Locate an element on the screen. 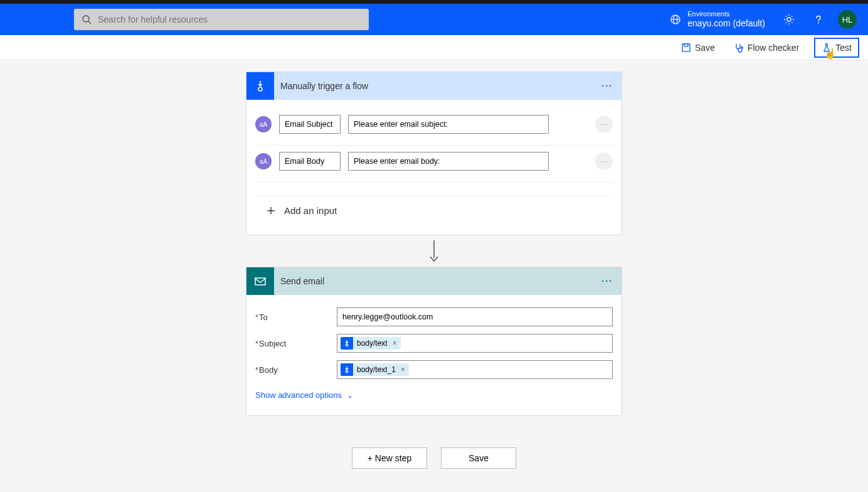 The image size is (868, 492). beaker-icon is located at coordinates (827, 48).